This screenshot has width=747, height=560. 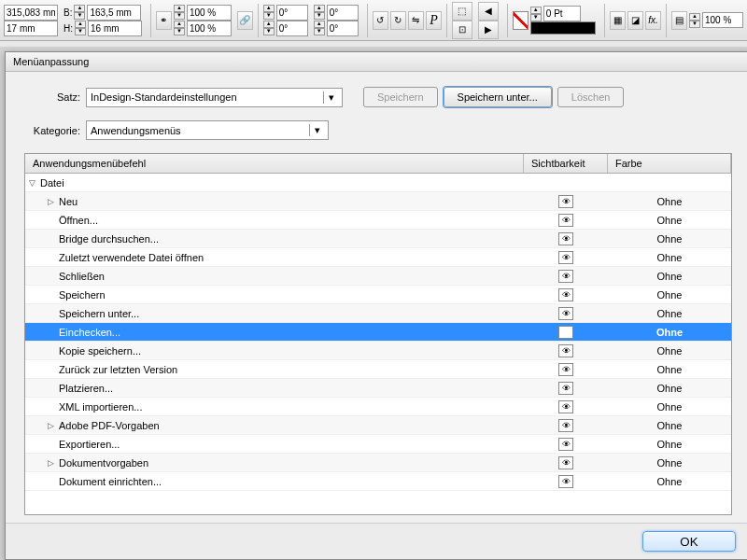 What do you see at coordinates (680, 21) in the screenshot?
I see `text-wrap-icon: ▤` at bounding box center [680, 21].